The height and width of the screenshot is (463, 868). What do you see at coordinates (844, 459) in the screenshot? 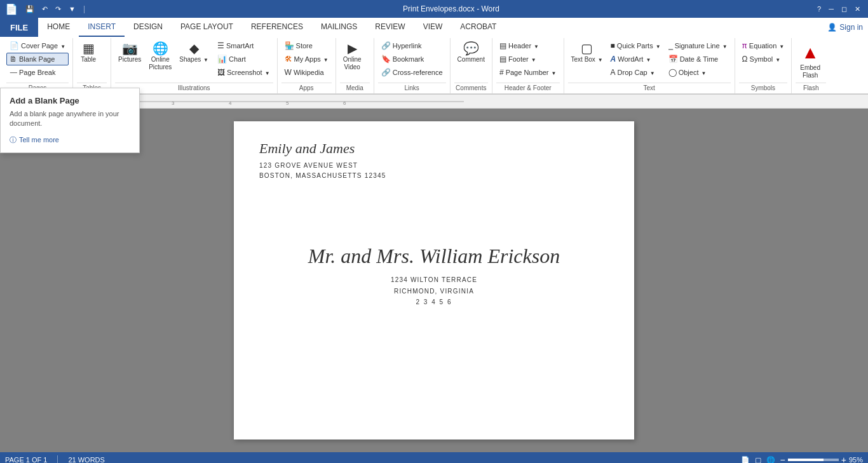
I see `zoom-in-button: +` at bounding box center [844, 459].